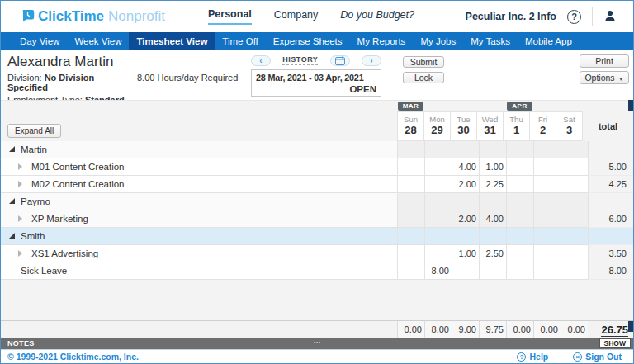  What do you see at coordinates (371, 61) in the screenshot?
I see `next-period-button: ›` at bounding box center [371, 61].